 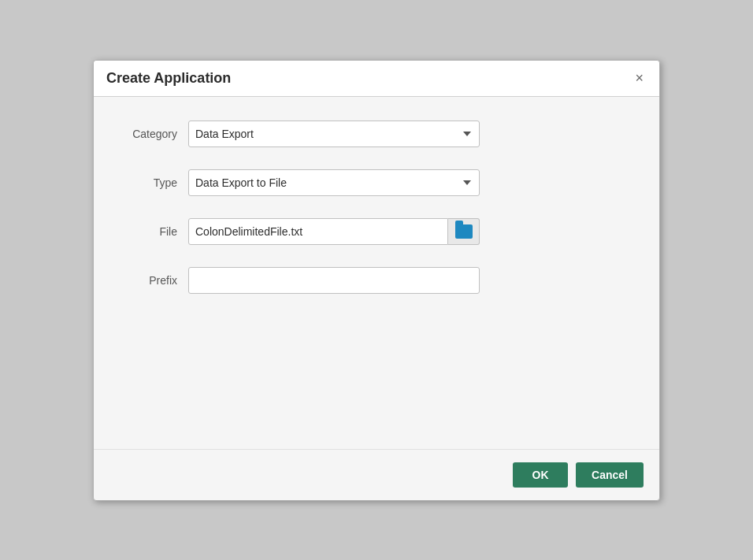 What do you see at coordinates (540, 475) in the screenshot?
I see `ok-button: OK` at bounding box center [540, 475].